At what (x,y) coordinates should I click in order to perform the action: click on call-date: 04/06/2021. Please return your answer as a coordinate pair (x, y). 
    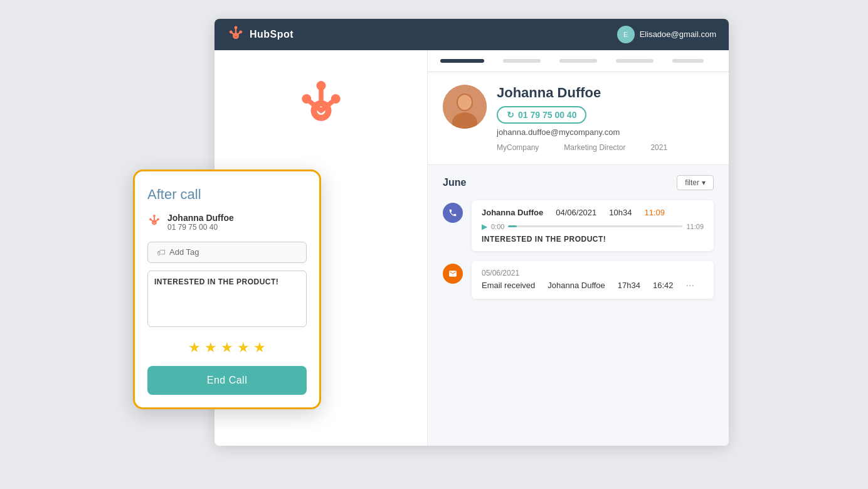
    Looking at the image, I should click on (576, 212).